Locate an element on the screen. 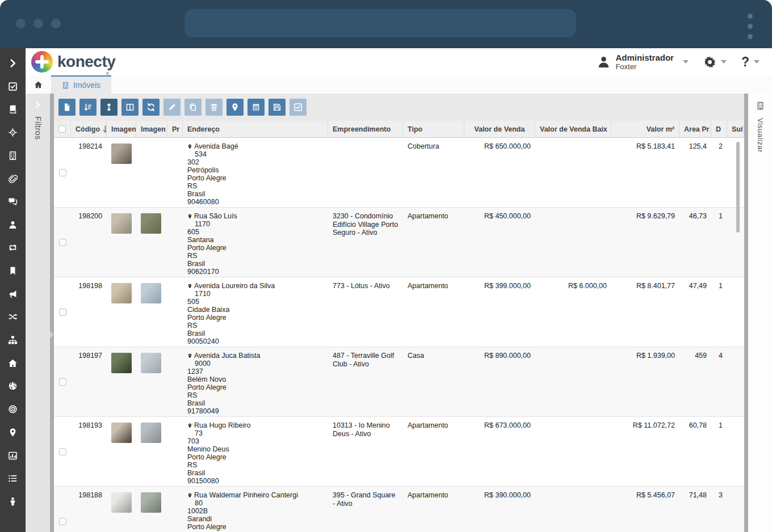 This screenshot has width=772, height=532. sidebar-item-bookmark is located at coordinates (12, 271).